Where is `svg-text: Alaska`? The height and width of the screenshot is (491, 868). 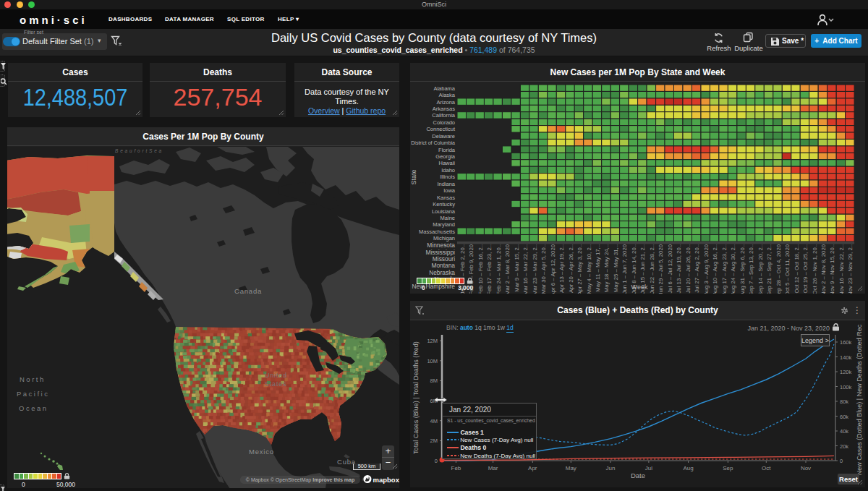
svg-text: Alaska is located at coordinates (447, 95).